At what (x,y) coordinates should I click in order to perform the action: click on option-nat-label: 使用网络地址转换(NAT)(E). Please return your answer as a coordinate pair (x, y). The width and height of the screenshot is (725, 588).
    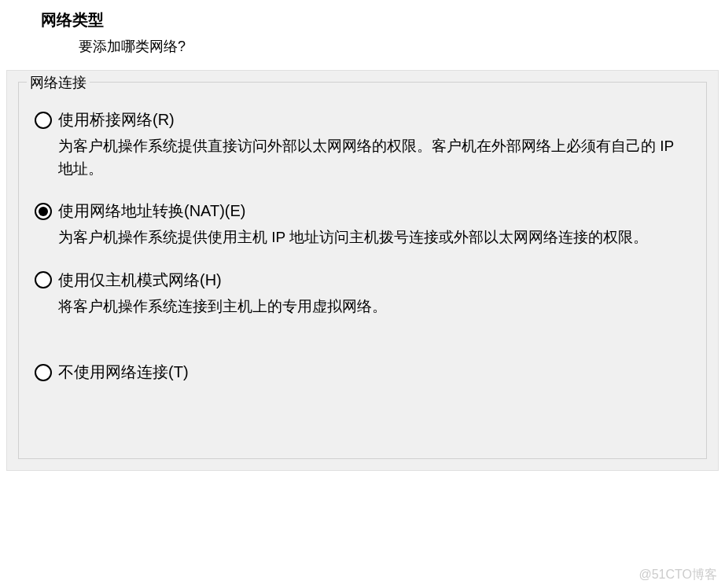
    Looking at the image, I should click on (153, 211).